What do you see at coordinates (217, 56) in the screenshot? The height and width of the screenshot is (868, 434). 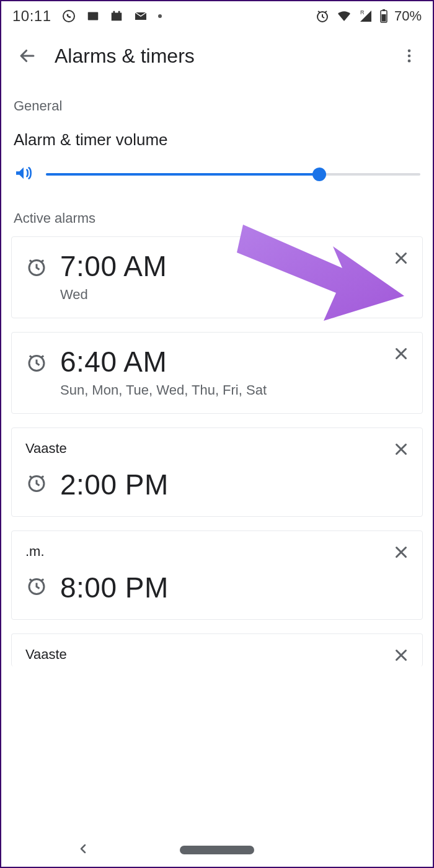 I see `app-bar: Alarms & timers` at bounding box center [217, 56].